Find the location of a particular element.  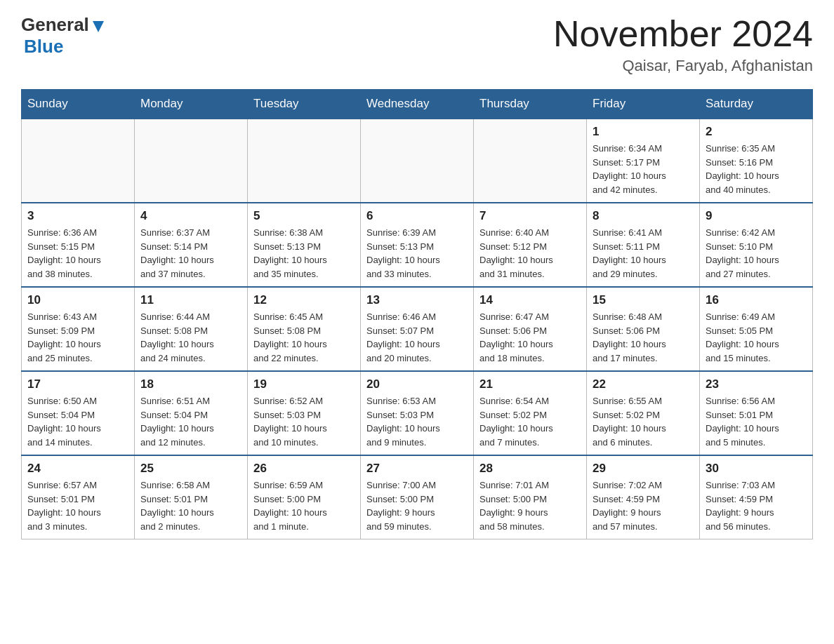

day-info: Sunrise: 6:48 AM Sunset: 5:06 PM Dayligh… is located at coordinates (643, 337).